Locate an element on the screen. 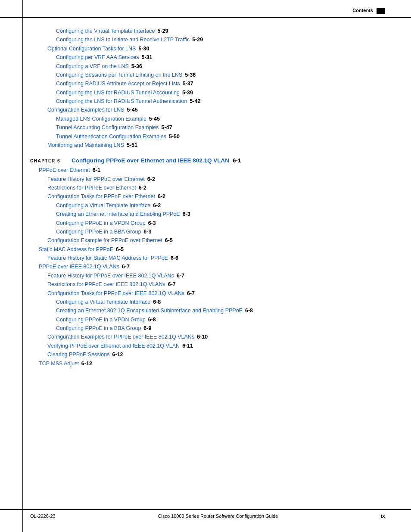  toc-link: Creating an Ethernet 802.1Q Encapsulated… is located at coordinates (149, 311).